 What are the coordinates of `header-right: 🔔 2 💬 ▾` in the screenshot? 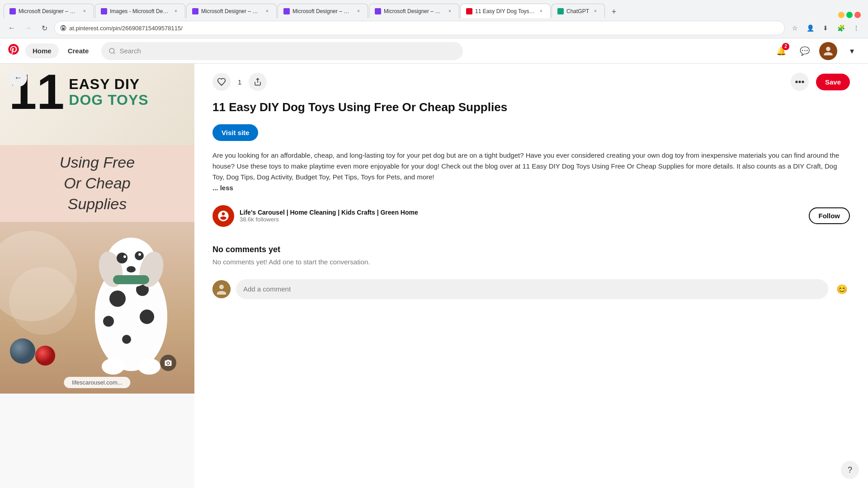 It's located at (816, 51).